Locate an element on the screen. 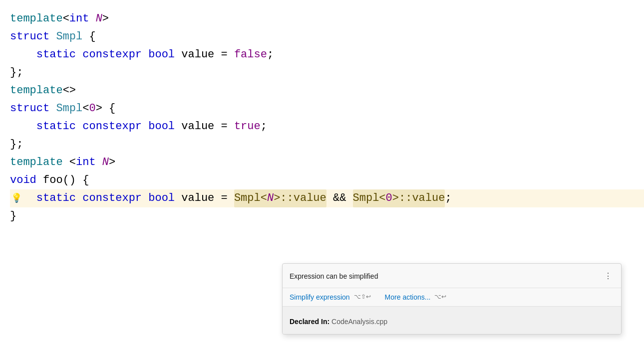 Image resolution: width=644 pixels, height=342 pixels. popup-actions: Simplify expression ⌥⇧↩ More actions... … is located at coordinates (452, 297).